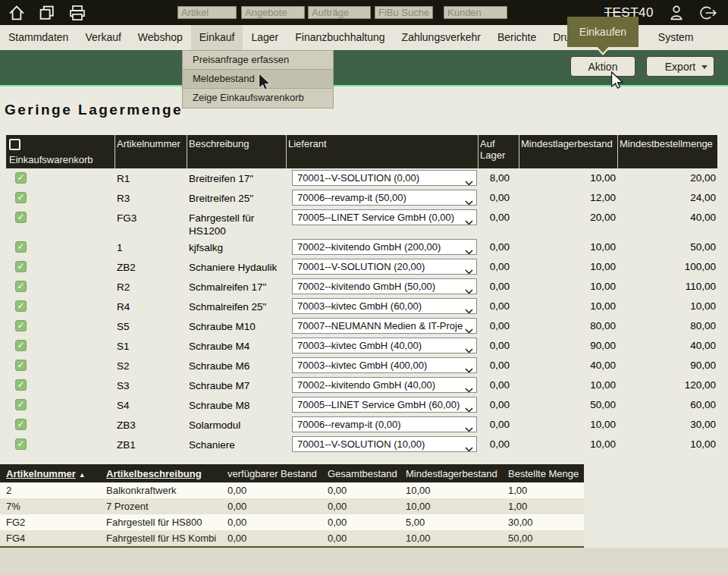 The width and height of the screenshot is (728, 575). Describe the element at coordinates (362, 152) in the screenshot. I see `low-stock-table-header: Einkaufswarenkorb Artikelnummer Beschrei…` at that location.